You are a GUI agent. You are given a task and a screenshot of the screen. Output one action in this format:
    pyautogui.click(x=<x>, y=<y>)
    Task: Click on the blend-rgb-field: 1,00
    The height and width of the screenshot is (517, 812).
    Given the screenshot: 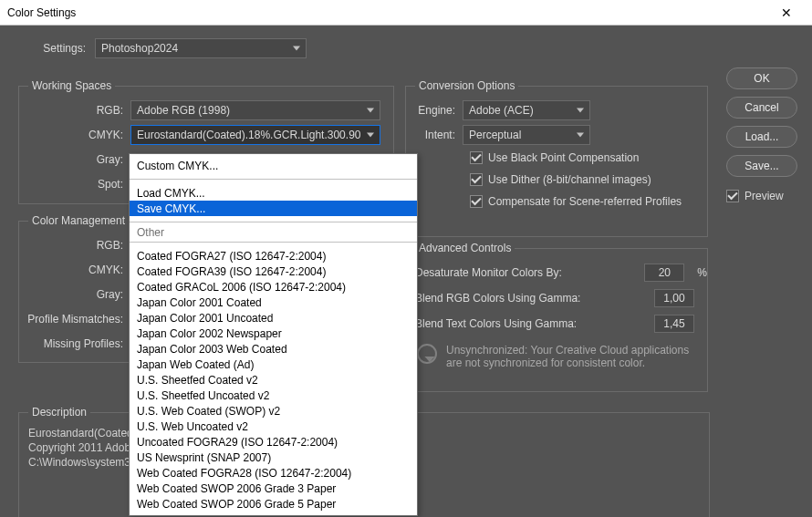 What is the action you would take?
    pyautogui.click(x=674, y=298)
    